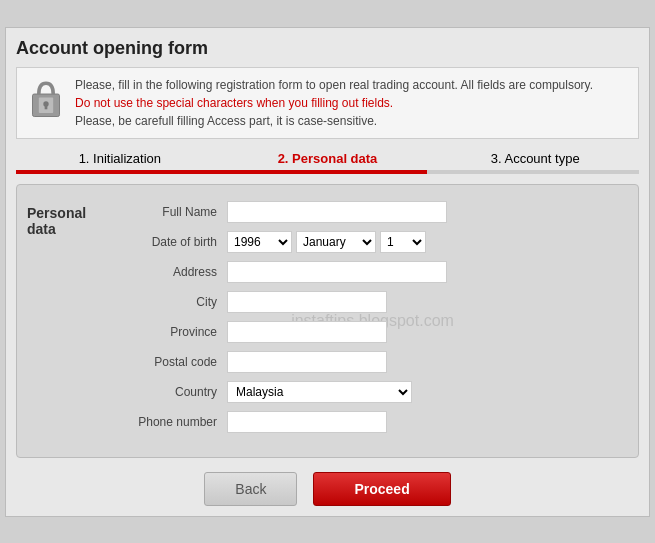  I want to click on step3-label: 3. Account type, so click(535, 158).